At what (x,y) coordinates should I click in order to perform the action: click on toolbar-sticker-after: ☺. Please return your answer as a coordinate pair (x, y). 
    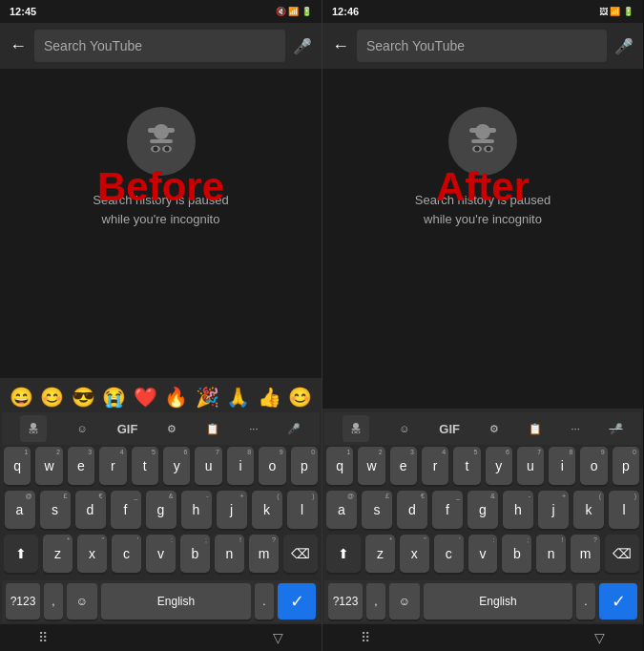
    Looking at the image, I should click on (405, 429).